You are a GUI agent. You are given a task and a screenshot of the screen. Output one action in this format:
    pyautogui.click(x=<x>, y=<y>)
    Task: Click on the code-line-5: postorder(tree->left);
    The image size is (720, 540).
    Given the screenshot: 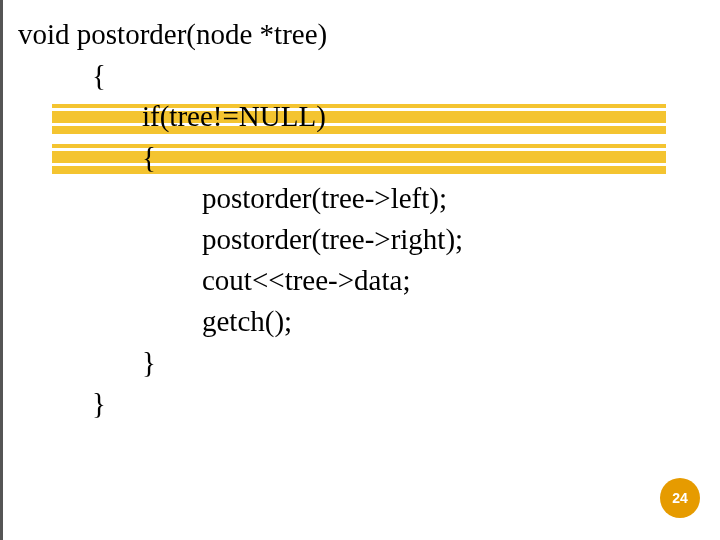 What is the action you would take?
    pyautogui.click(x=240, y=198)
    